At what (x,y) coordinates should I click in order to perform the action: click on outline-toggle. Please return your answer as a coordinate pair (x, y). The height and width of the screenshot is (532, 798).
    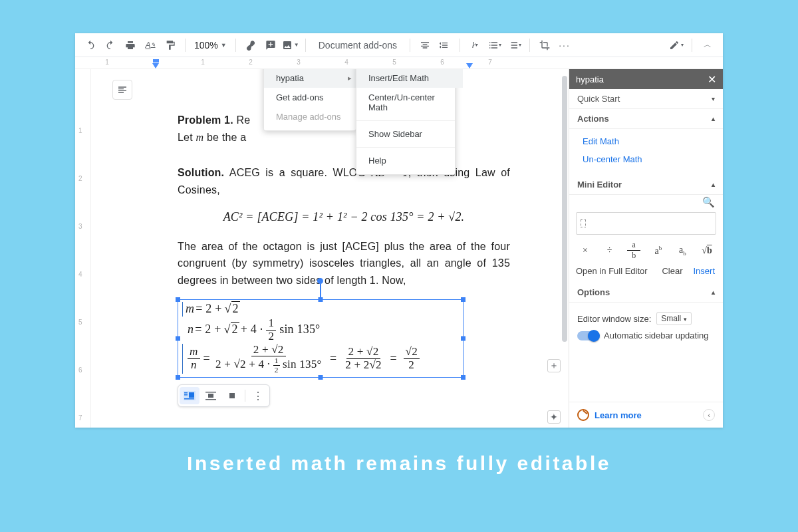
    Looking at the image, I should click on (122, 90).